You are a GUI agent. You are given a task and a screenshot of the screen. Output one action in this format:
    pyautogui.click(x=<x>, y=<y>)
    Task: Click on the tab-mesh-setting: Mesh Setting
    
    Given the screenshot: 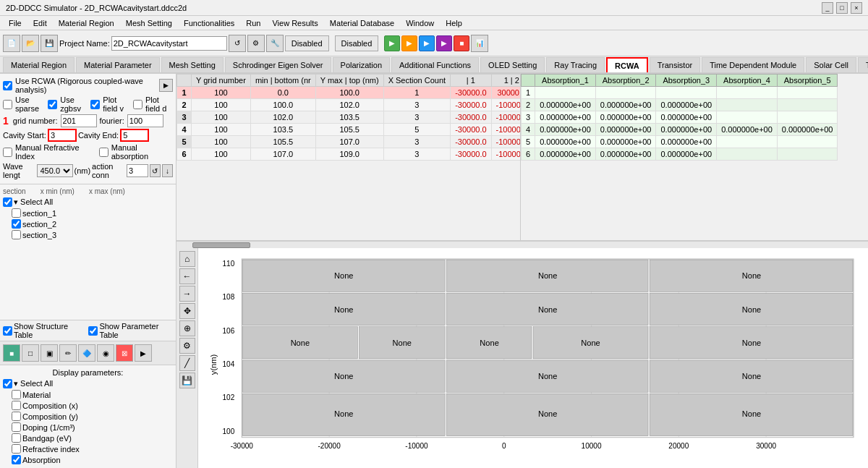 What is the action you would take?
    pyautogui.click(x=192, y=65)
    